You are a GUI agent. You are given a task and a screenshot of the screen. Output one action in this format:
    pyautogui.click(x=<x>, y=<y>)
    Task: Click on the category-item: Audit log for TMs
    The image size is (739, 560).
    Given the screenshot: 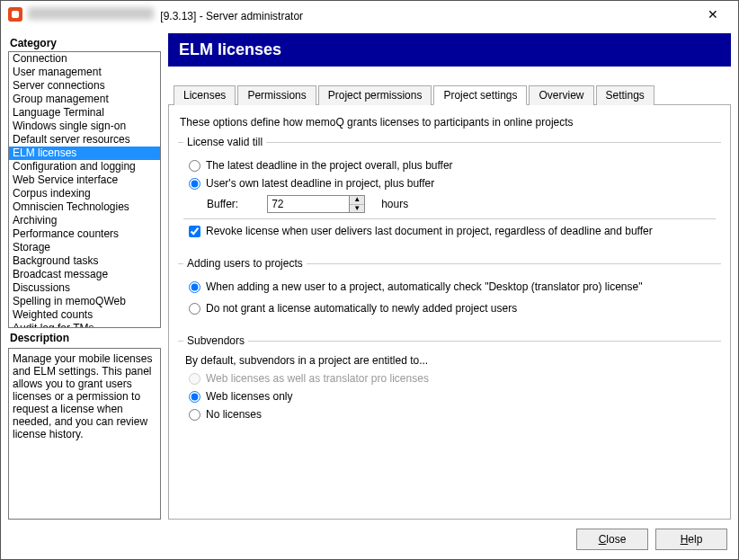 What is the action you would take?
    pyautogui.click(x=85, y=325)
    